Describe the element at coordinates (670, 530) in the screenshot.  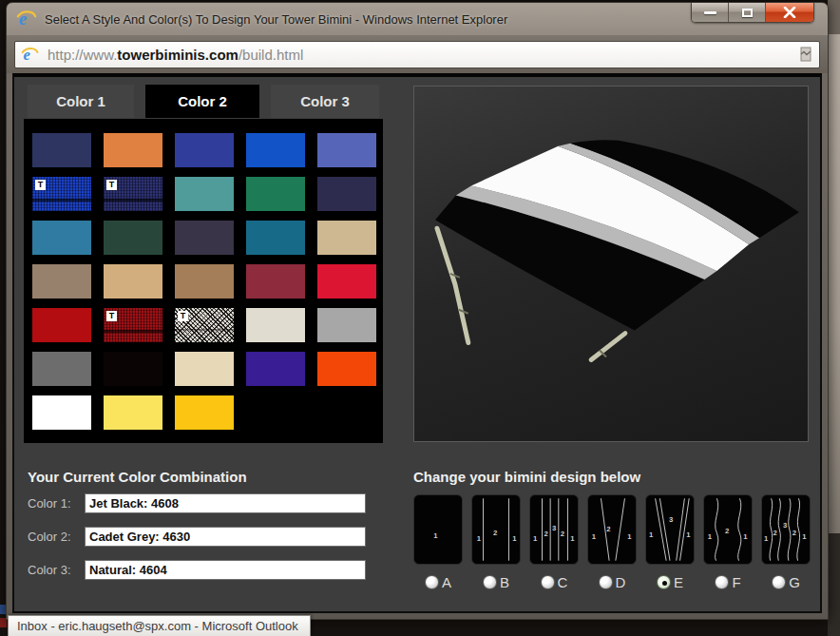
I see `design-thumb-e: 131` at that location.